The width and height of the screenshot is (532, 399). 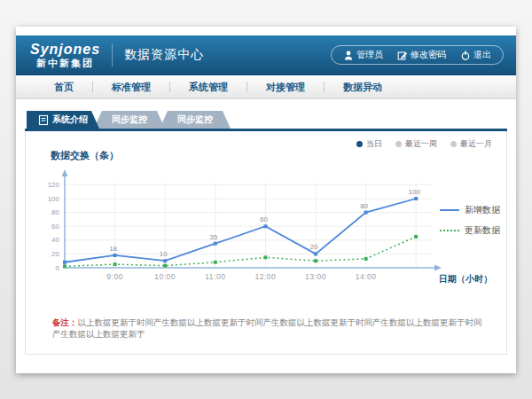 I want to click on y-tick-label: 120, so click(x=54, y=184).